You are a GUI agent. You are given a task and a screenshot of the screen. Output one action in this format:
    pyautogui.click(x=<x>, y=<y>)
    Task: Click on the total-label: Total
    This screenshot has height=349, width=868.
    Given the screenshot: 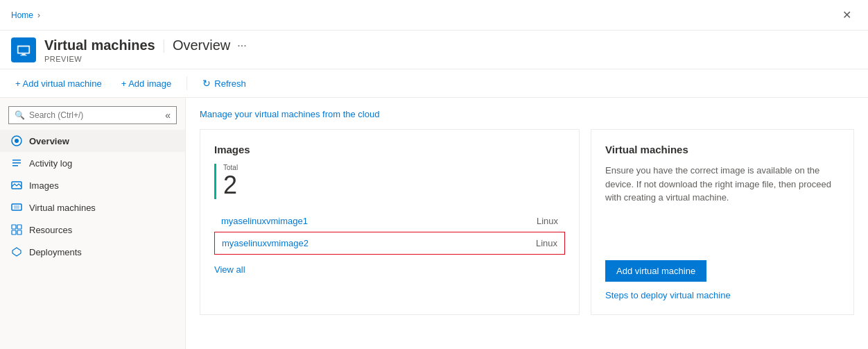 What is the action you would take?
    pyautogui.click(x=394, y=168)
    